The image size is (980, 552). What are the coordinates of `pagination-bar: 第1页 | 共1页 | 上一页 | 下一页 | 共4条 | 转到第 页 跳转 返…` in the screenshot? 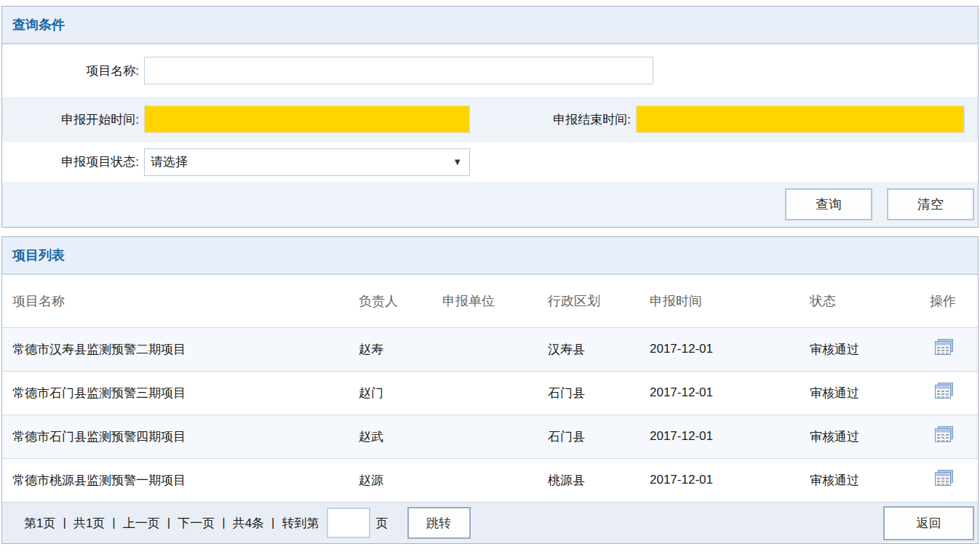 It's located at (490, 522).